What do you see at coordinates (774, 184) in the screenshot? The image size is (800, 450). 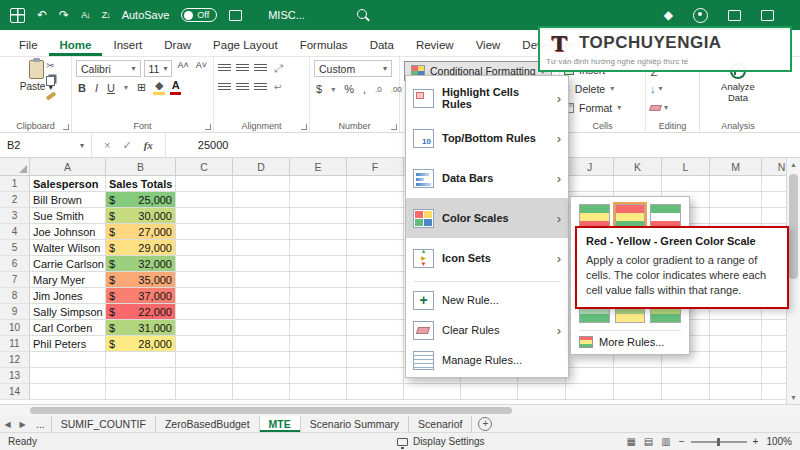 I see `cell-N1` at bounding box center [774, 184].